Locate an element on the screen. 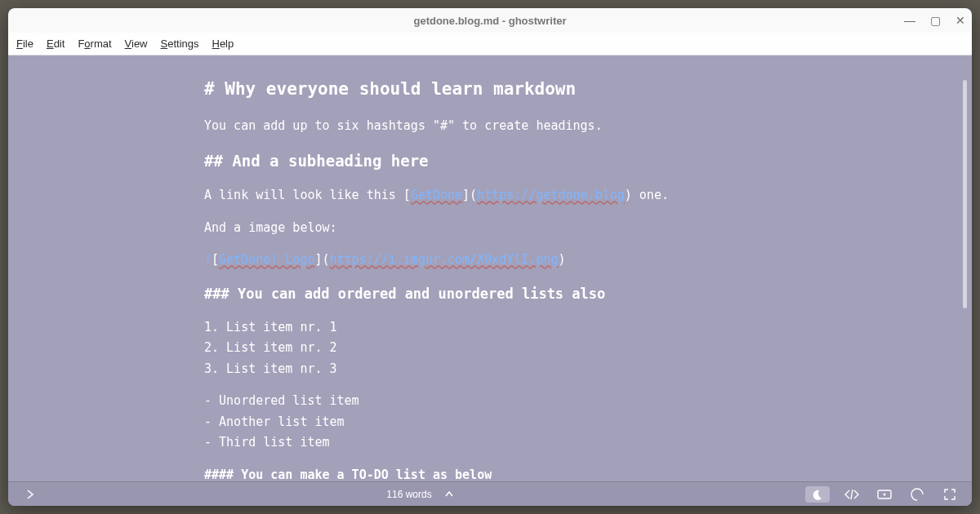 This screenshot has width=980, height=514. chevron-up-icon is located at coordinates (449, 494).